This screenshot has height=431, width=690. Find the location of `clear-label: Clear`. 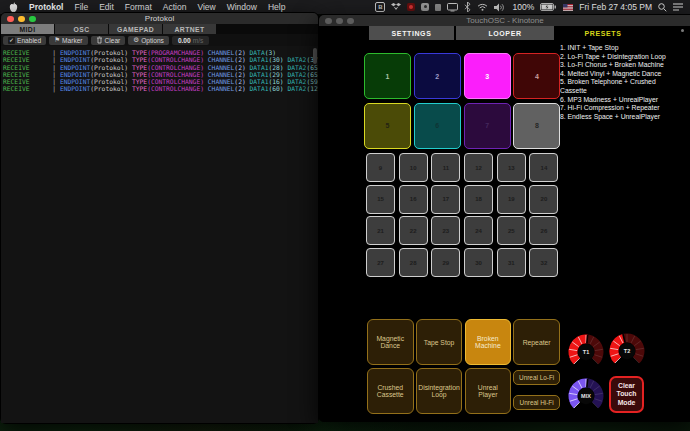

clear-label: Clear is located at coordinates (113, 40).